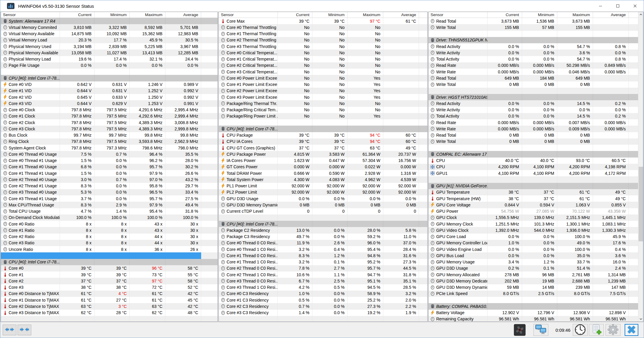 The image size is (644, 338). I want to click on sensor-row: GPU D3D Usage0.2 %0.1 %51.4 %2.4 %, so click(533, 268).